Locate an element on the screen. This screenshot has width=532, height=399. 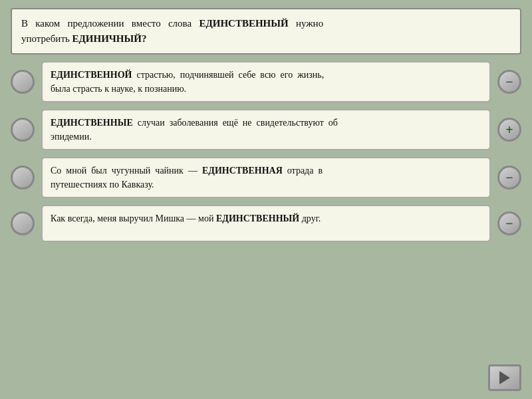
answer-row-3: Со мной был чугунный чайник — ЕДИНСТВЕНН… is located at coordinates (266, 178).